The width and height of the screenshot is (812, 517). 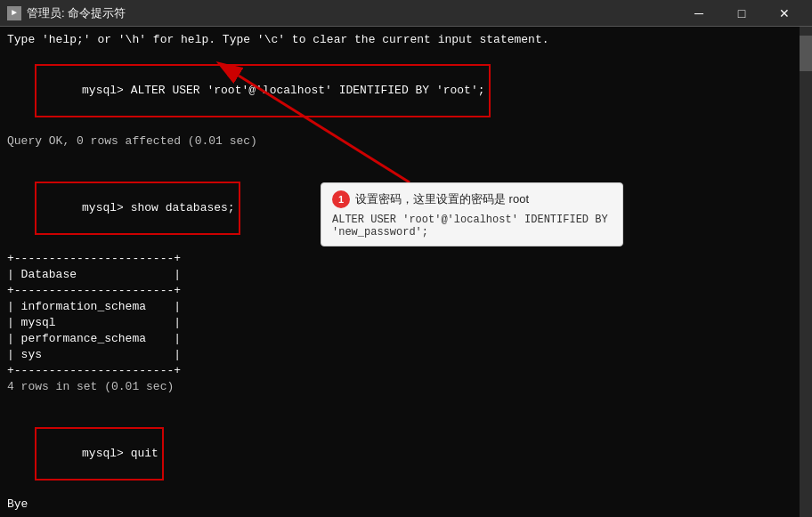 What do you see at coordinates (806, 272) in the screenshot?
I see `scrollbar` at bounding box center [806, 272].